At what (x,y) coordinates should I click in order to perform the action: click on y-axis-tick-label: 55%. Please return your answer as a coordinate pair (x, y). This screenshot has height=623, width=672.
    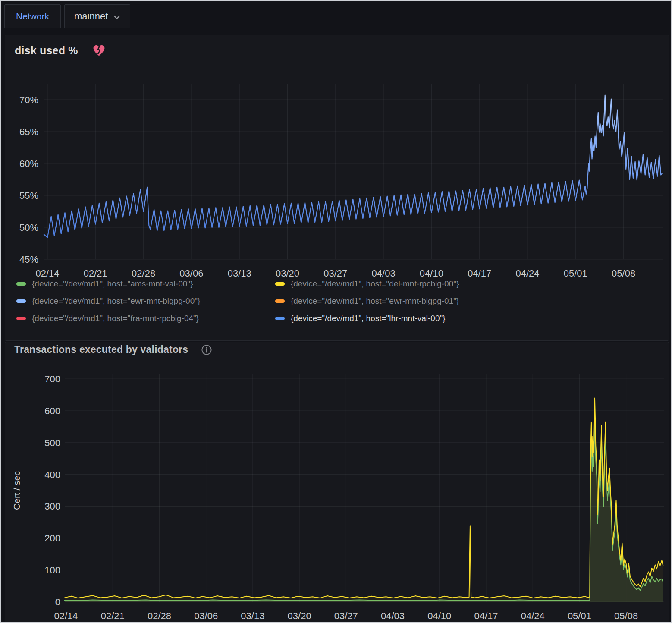
    Looking at the image, I should click on (29, 196).